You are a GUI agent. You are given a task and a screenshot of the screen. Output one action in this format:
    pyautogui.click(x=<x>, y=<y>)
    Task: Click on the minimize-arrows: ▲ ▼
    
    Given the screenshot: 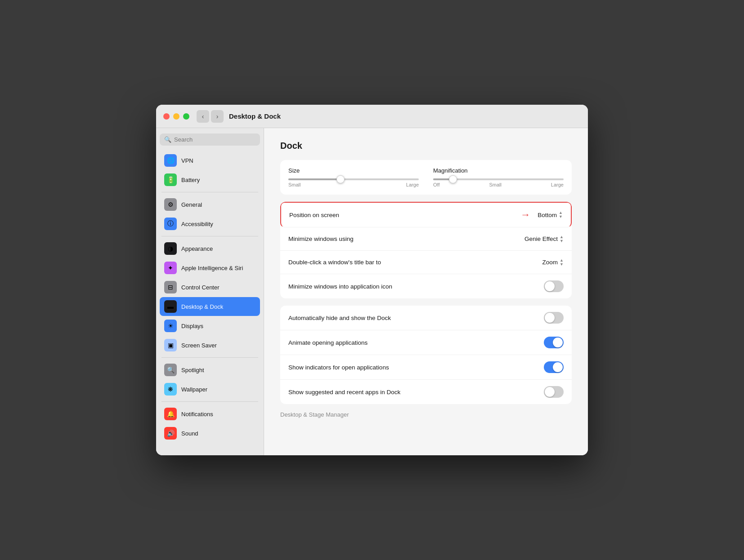 What is the action you would take?
    pyautogui.click(x=561, y=239)
    